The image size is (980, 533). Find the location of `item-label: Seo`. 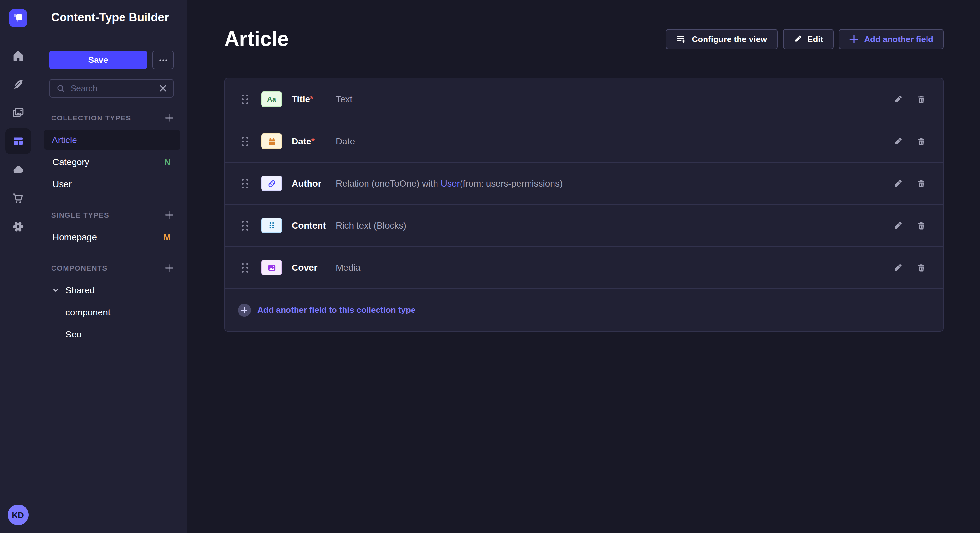

item-label: Seo is located at coordinates (74, 334).